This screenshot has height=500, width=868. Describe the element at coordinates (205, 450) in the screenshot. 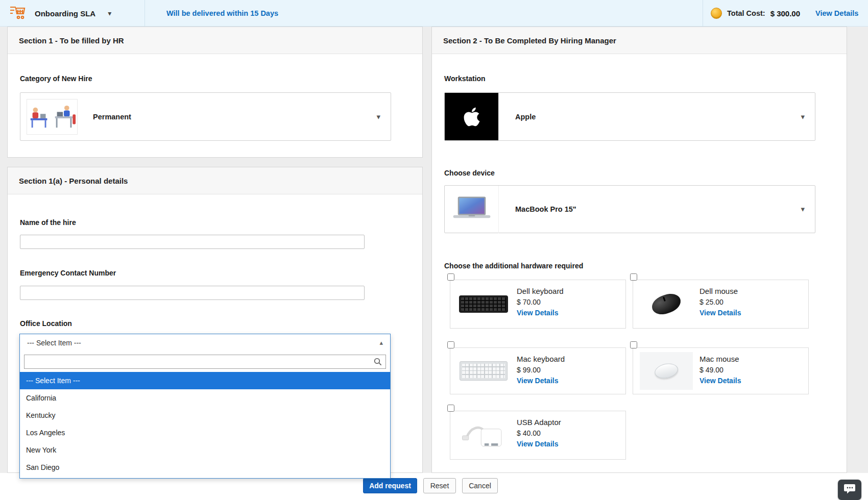

I see `office-option-new-york: New York` at that location.